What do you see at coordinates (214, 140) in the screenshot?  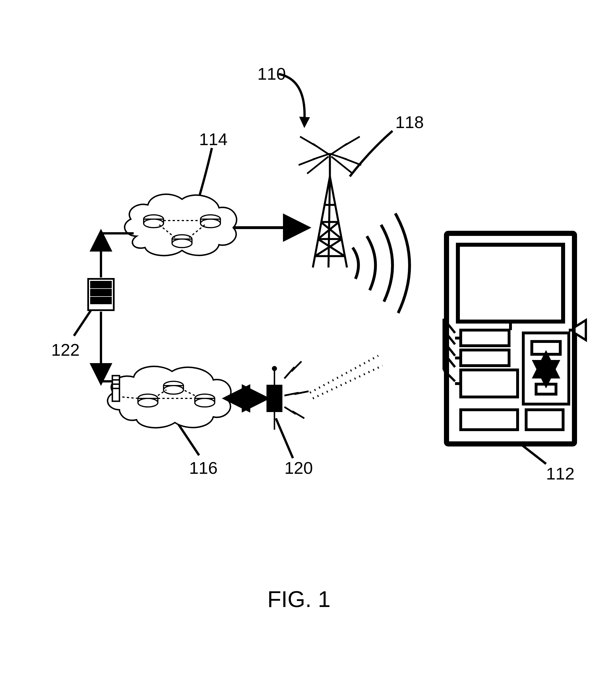 I see `label-114: 114` at bounding box center [214, 140].